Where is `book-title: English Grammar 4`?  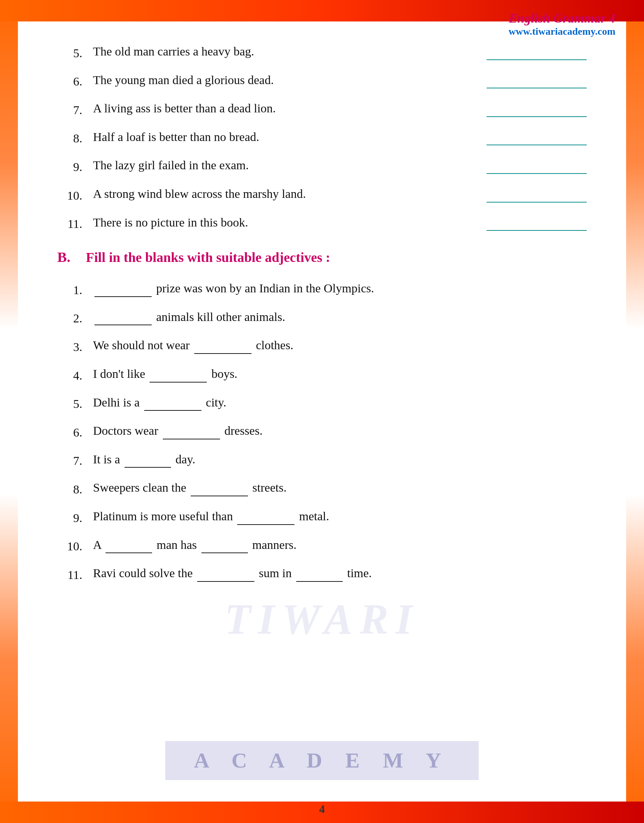 book-title: English Grammar 4 is located at coordinates (562, 18).